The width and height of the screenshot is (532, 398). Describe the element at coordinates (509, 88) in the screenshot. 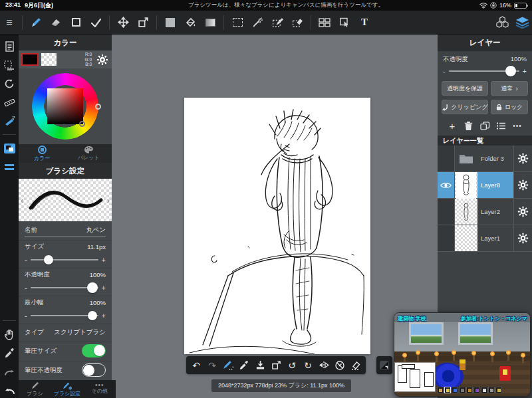

I see `blend-mode-button: 通常›` at that location.